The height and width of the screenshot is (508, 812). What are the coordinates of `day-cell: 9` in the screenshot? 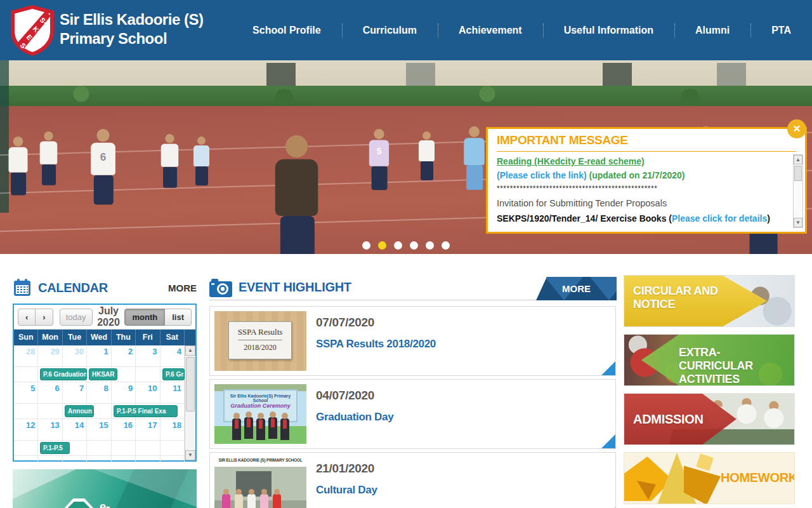 It's located at (124, 392).